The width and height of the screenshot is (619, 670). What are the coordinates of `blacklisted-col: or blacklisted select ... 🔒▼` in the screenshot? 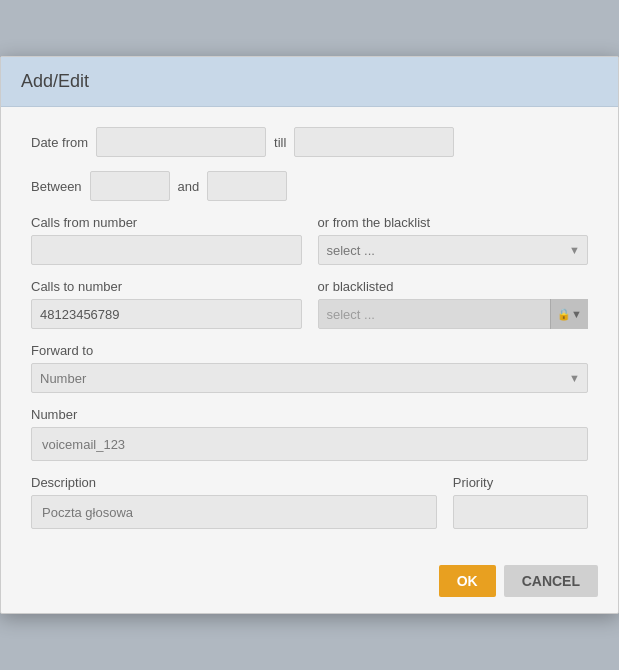 It's located at (454, 304).